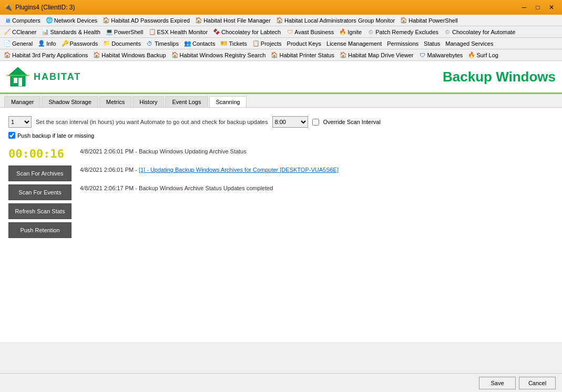 The height and width of the screenshot is (392, 562). What do you see at coordinates (7, 44) in the screenshot?
I see `general-icon: 📄` at bounding box center [7, 44].